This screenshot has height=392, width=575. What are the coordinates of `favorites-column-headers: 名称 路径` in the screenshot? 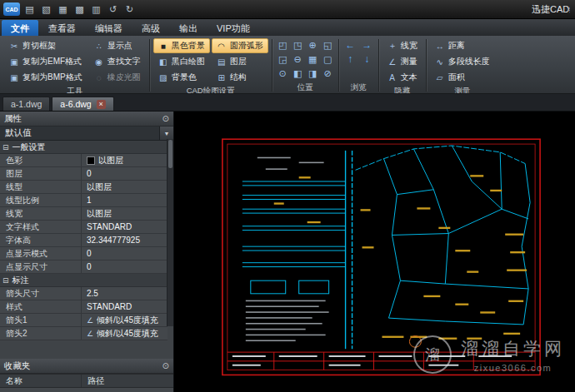 It's located at (87, 381).